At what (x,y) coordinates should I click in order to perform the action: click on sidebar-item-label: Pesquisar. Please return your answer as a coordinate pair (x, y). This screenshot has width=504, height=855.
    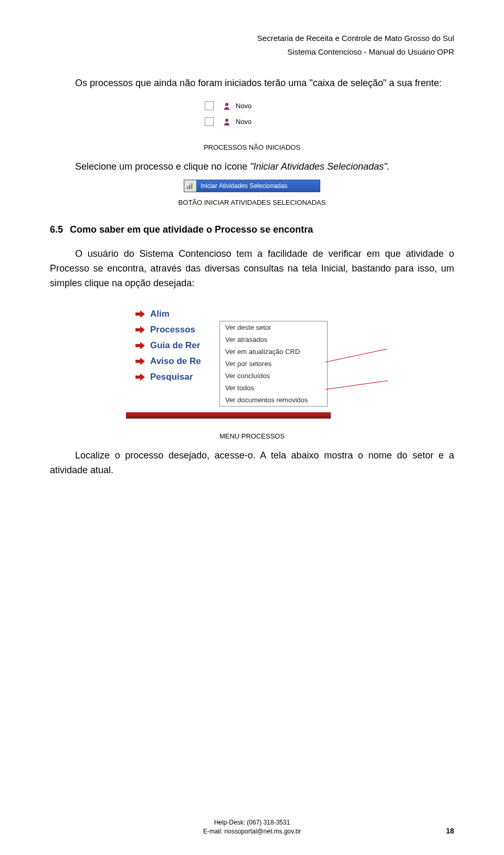
    Looking at the image, I should click on (171, 377).